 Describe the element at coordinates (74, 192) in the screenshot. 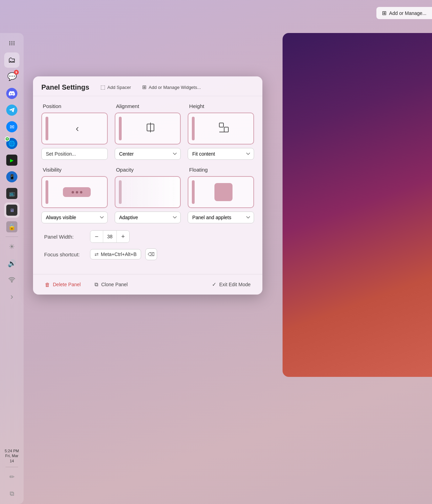

I see `visibility-preview` at that location.